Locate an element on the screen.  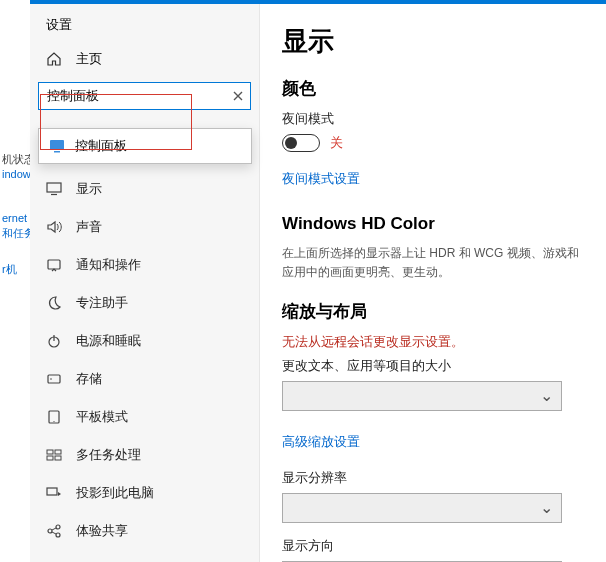
scale-remote-warning: 无法从远程会话更改显示设置。 is located at coordinates (432, 342).